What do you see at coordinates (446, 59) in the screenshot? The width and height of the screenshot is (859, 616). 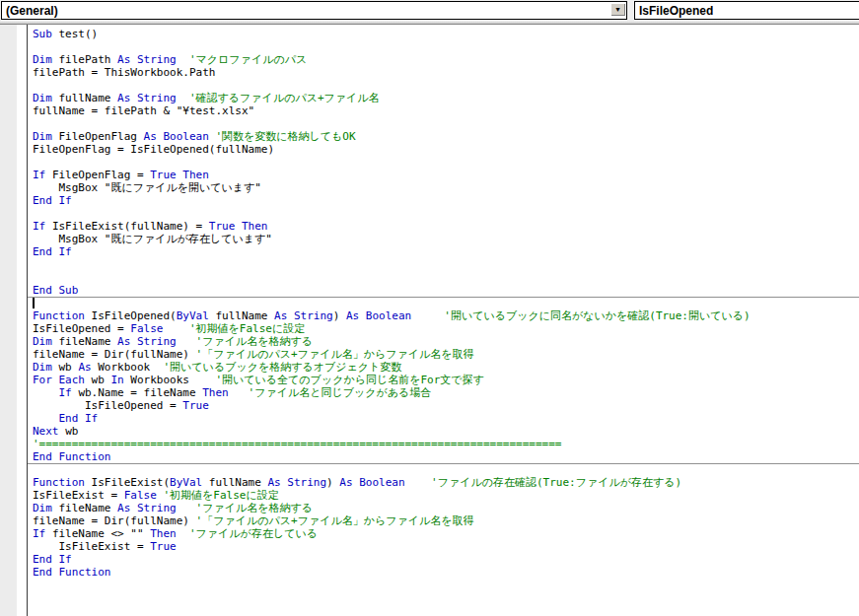 I see `code-line: Dim filePath As String 'マクロファイルのパス` at bounding box center [446, 59].